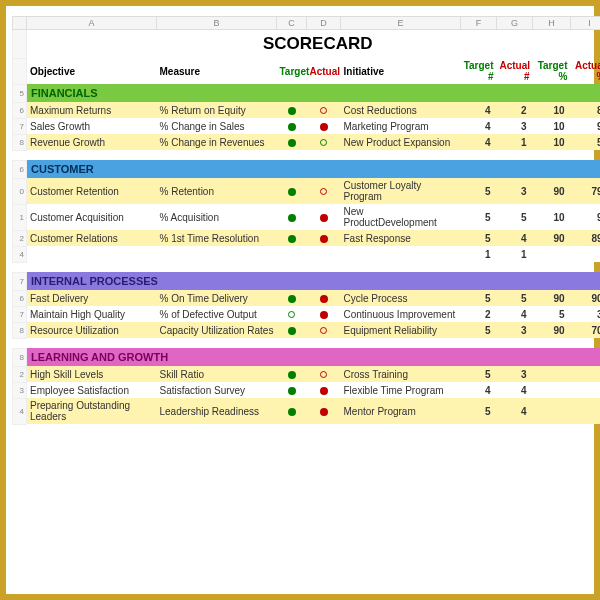 The image size is (600, 600). Describe the element at coordinates (401, 126) in the screenshot. I see `cell-initiative: Marketing Program` at that location.